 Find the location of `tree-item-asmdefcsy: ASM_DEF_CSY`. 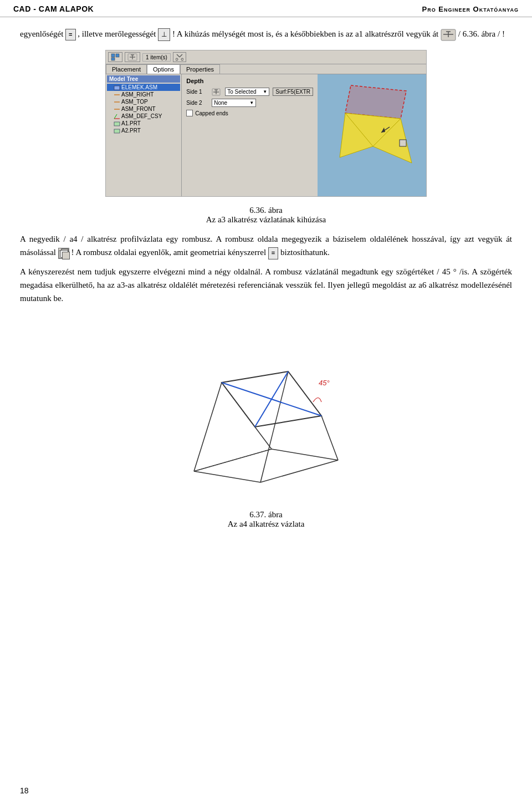

tree-item-asmdefcsy: ASM_DEF_CSY is located at coordinates (144, 116).